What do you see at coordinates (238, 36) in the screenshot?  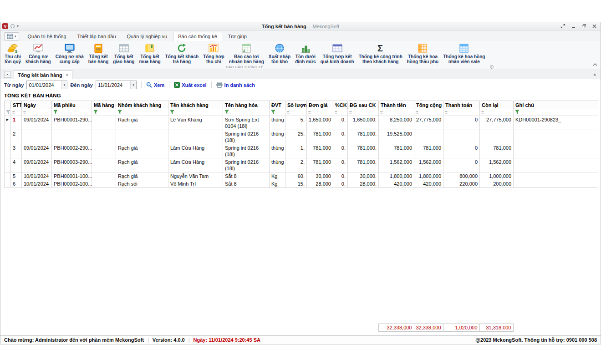 I see `ribbon-tab-tro-giup: Trợ giúp` at bounding box center [238, 36].